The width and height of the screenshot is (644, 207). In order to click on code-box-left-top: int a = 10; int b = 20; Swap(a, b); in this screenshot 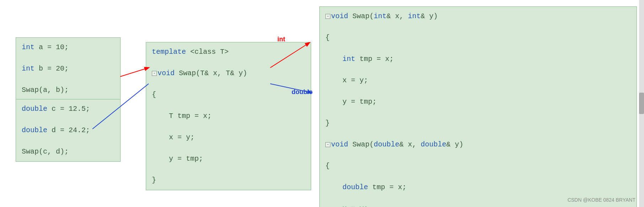, I will do `click(68, 69)`.